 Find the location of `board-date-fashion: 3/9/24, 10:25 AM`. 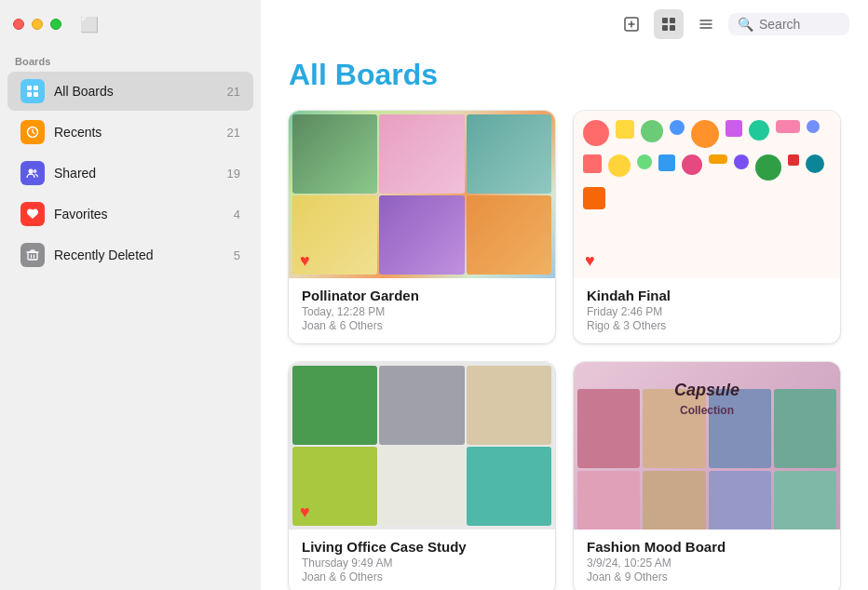

board-date-fashion: 3/9/24, 10:25 AM is located at coordinates (707, 563).